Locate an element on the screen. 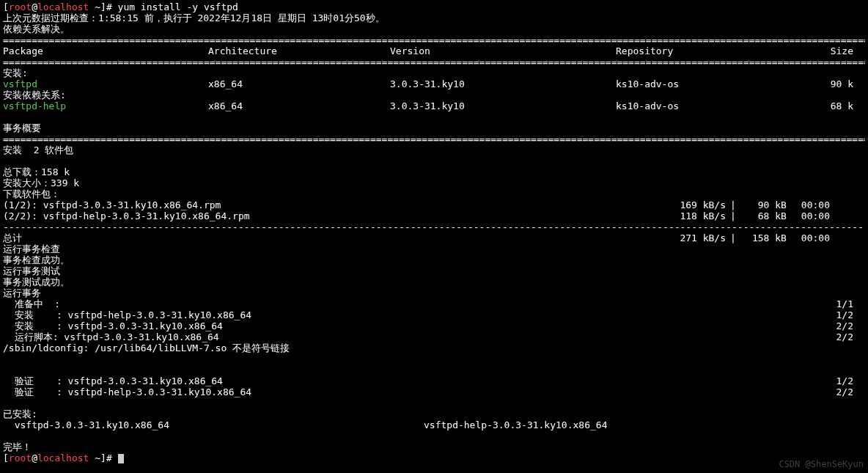 This screenshot has width=868, height=473. package-size: 68 k is located at coordinates (835, 106).